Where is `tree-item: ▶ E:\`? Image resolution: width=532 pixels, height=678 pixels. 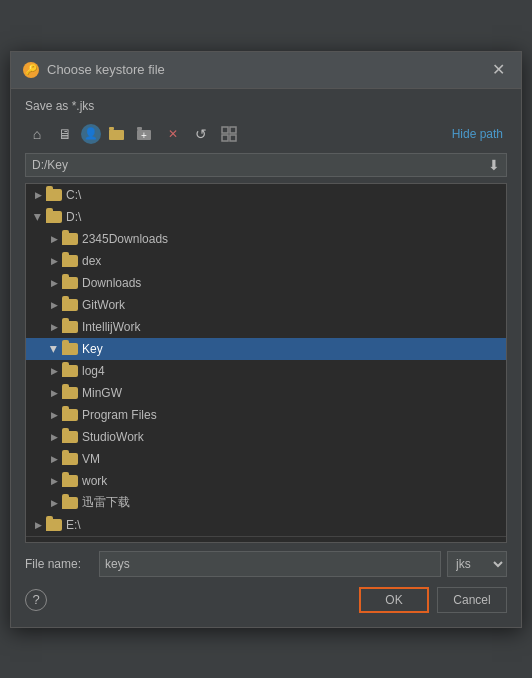 tree-item: ▶ E:\ is located at coordinates (266, 525).